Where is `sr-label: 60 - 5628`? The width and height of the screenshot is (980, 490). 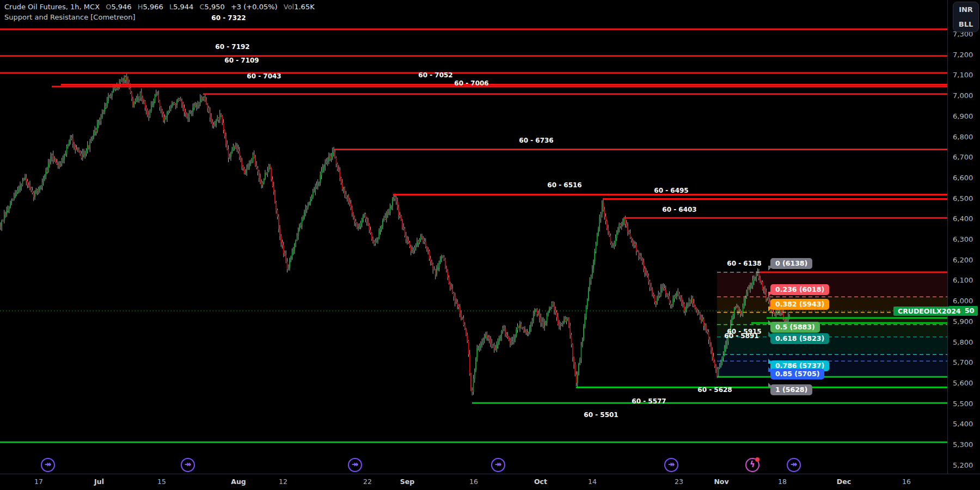 sr-label: 60 - 5628 is located at coordinates (714, 390).